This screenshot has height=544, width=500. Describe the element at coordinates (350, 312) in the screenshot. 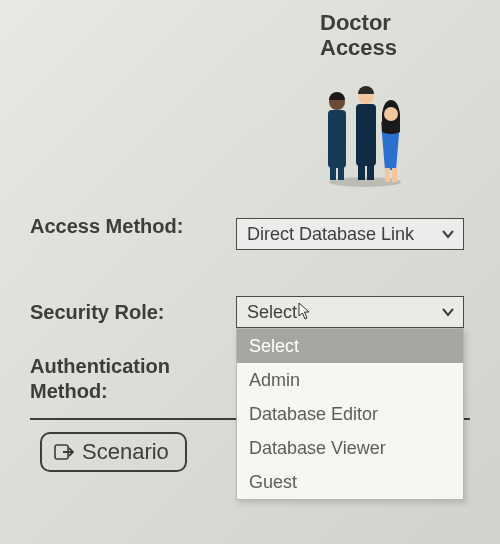

I see `security-role-select: Select` at that location.